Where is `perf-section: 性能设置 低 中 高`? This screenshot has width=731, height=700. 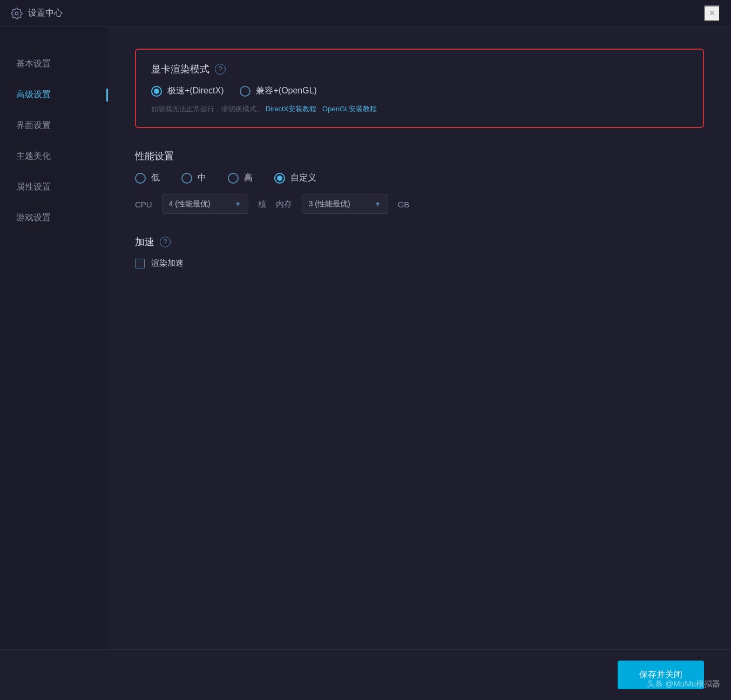
perf-section: 性能设置 低 中 高 is located at coordinates (419, 181).